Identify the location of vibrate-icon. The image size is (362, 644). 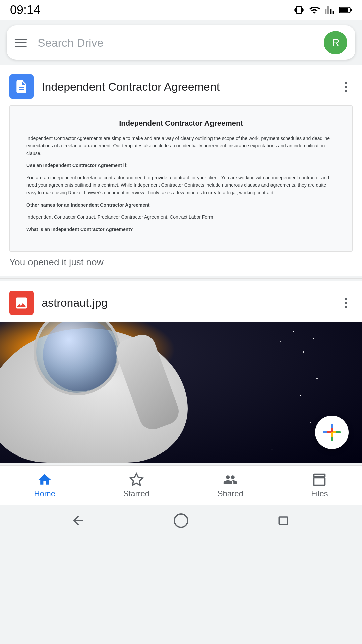
(299, 10).